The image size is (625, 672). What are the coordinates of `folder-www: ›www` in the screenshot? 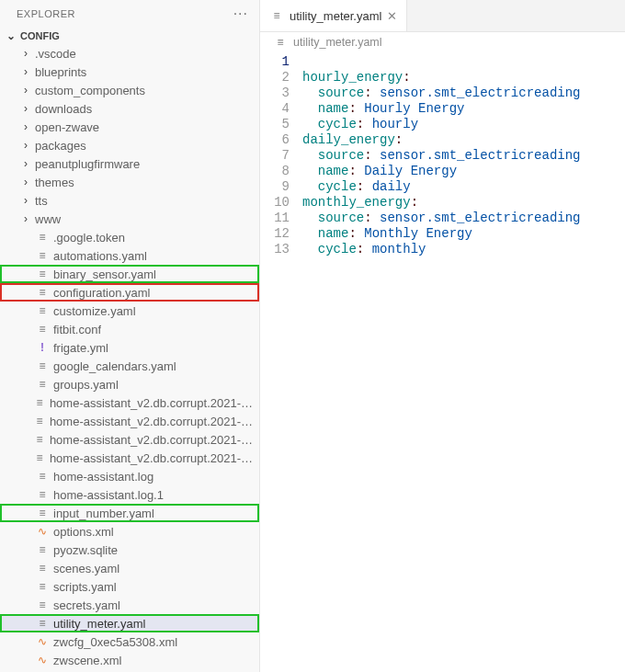 It's located at (130, 219).